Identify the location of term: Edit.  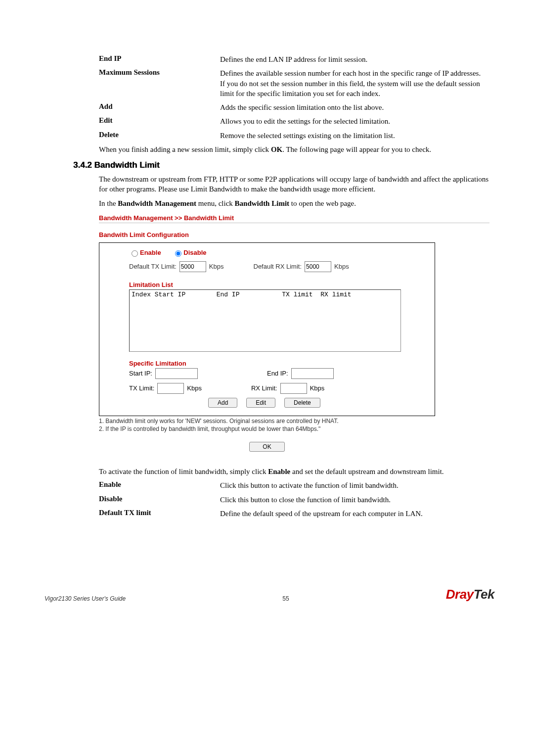
(133, 121).